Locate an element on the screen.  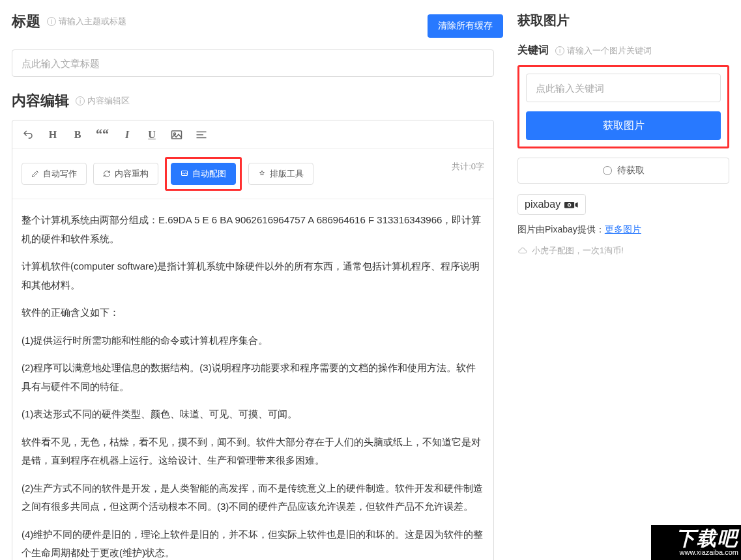
content-paragraph: 整个计算机系统由两部分组成：E.69DA 5 E 6 BA 9062616964… is located at coordinates (253, 229).